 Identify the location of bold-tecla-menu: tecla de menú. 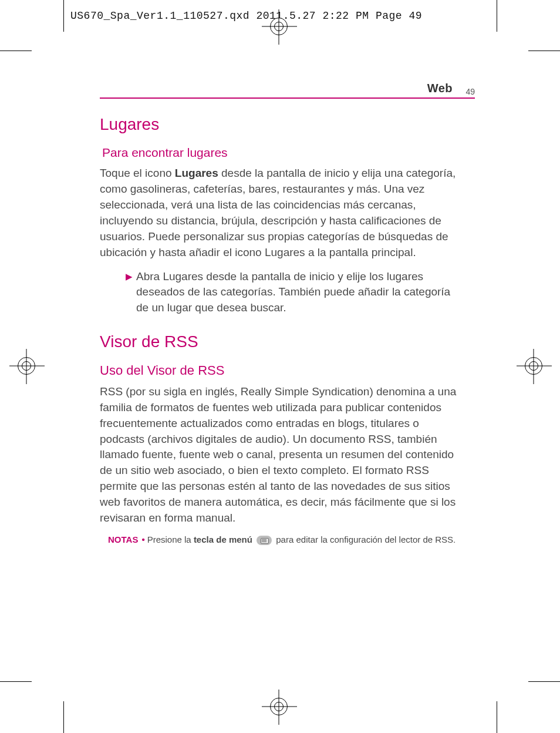
(223, 539).